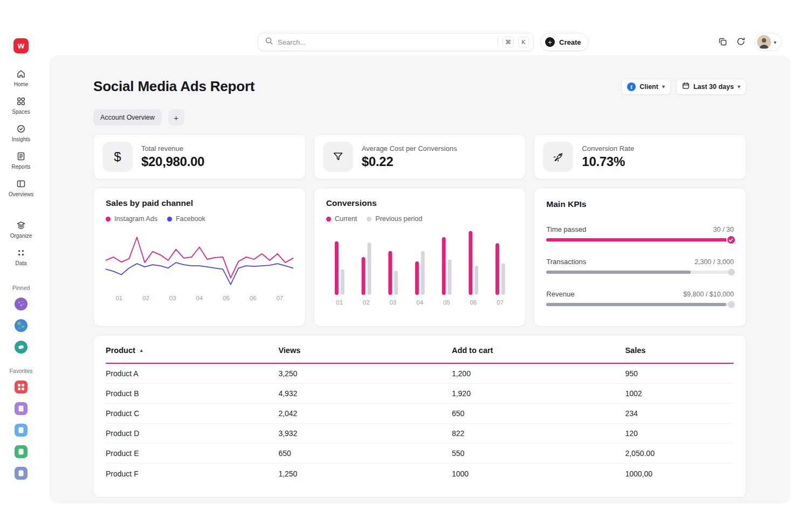 The height and width of the screenshot is (532, 798). Describe the element at coordinates (631, 87) in the screenshot. I see `facebook-icon: f` at that location.